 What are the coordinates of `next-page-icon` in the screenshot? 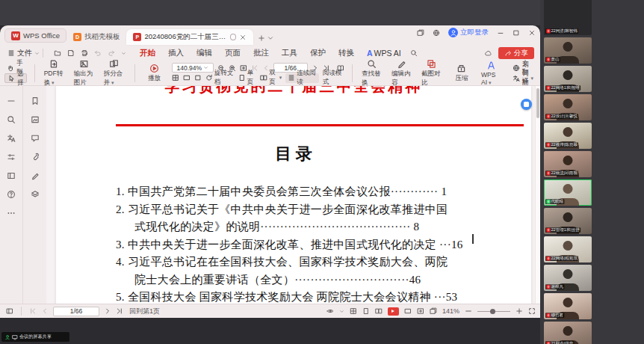 It's located at (108, 311).